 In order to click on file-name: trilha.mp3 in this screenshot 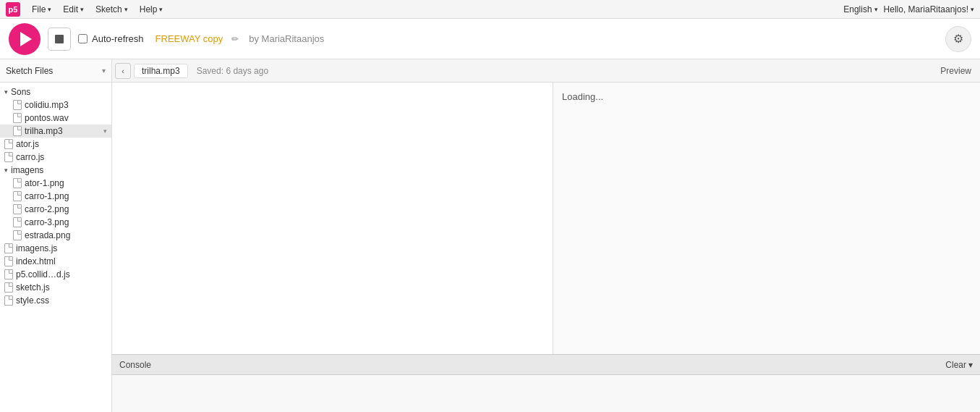, I will do `click(62, 131)`.